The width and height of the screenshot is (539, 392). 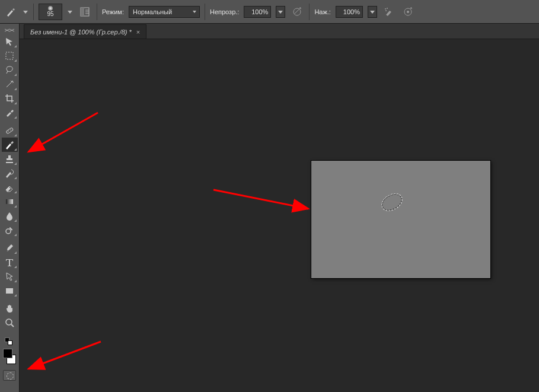 I want to click on pressure-size-button, so click(x=408, y=12).